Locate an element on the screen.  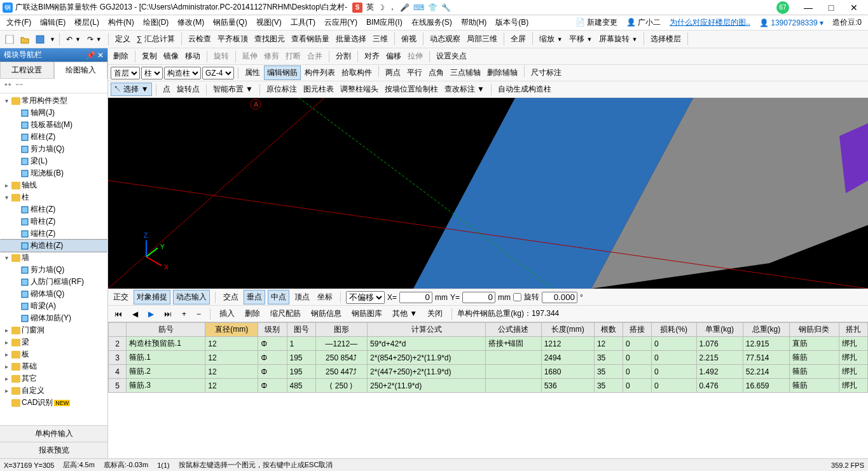
toolbar-平齐板顶: 平齐板顶 is located at coordinates (233, 39).